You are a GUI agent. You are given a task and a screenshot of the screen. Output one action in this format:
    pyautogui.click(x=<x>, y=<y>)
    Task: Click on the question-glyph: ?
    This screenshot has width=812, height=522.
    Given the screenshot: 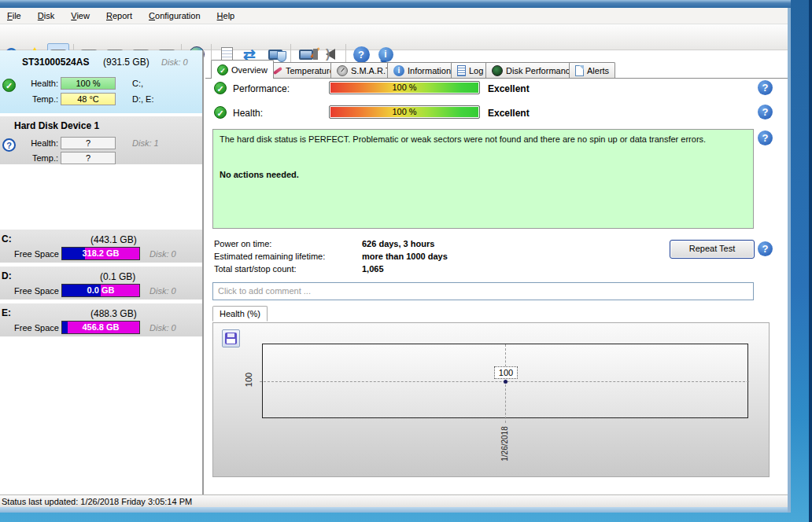 What is the action you would take?
    pyautogui.click(x=362, y=55)
    